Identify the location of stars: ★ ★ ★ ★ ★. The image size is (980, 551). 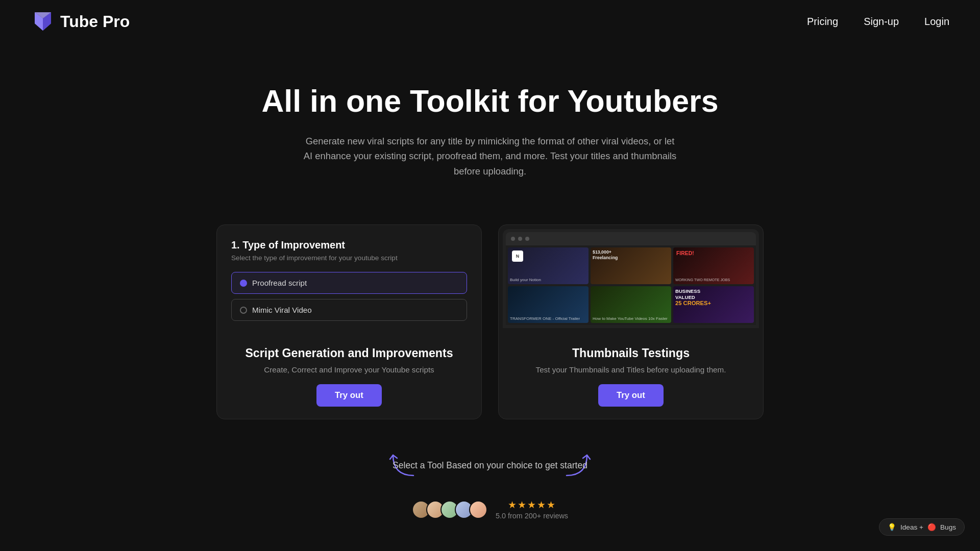
(532, 505).